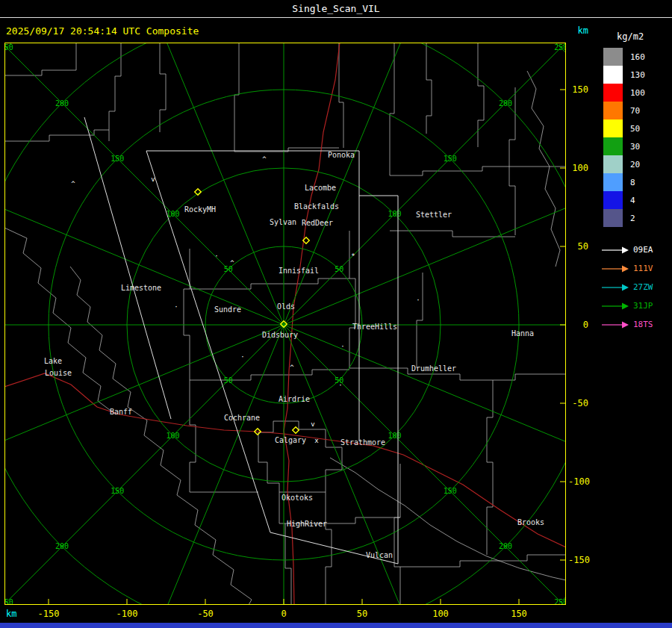  I want to click on point-marker: x, so click(317, 441).